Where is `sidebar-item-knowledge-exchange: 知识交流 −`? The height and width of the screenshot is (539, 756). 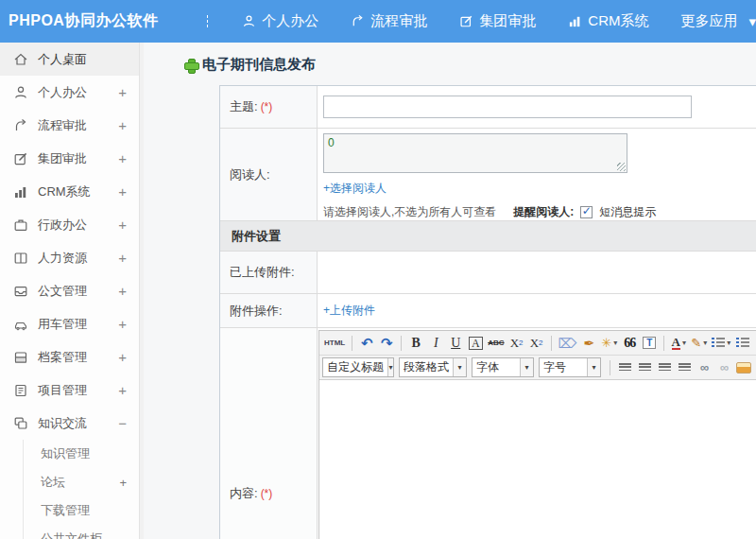 sidebar-item-knowledge-exchange: 知识交流 − is located at coordinates (70, 424).